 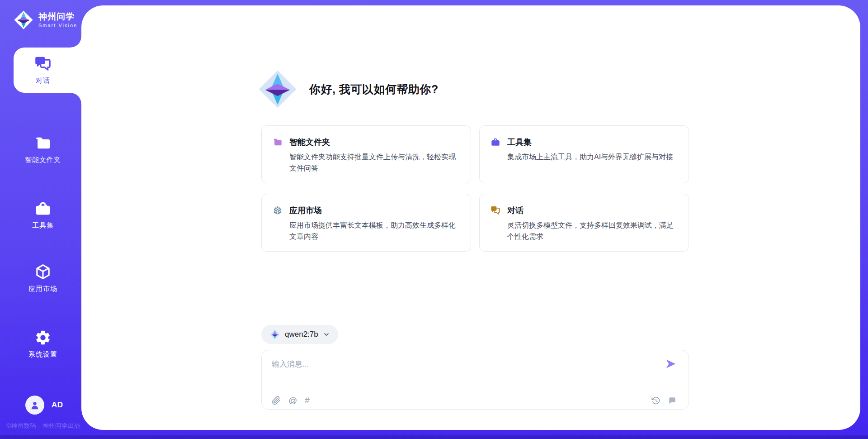 What do you see at coordinates (374, 90) in the screenshot?
I see `greeting-text: 你好, 我可以如何帮助你?` at bounding box center [374, 90].